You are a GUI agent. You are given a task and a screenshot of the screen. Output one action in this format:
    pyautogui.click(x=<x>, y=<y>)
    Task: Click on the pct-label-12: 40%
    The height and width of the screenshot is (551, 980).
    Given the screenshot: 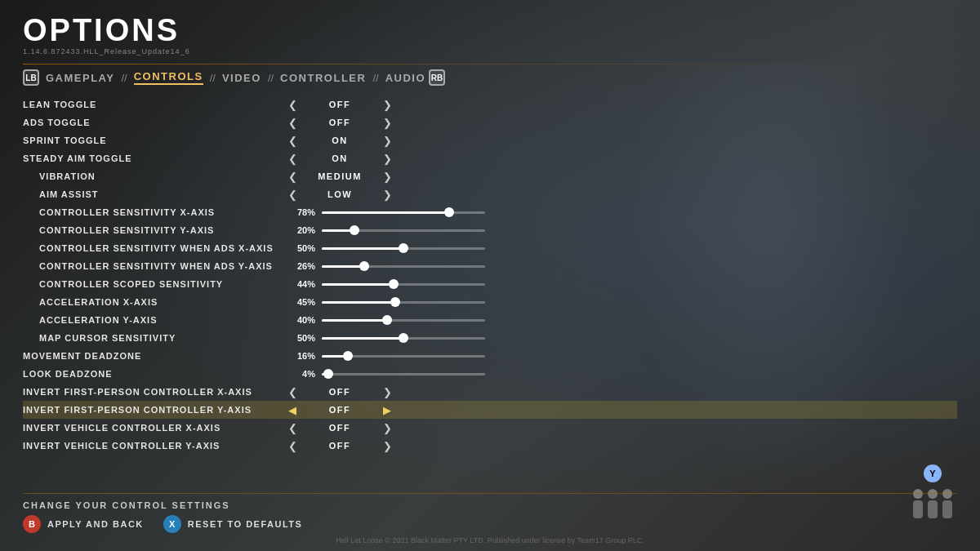 What is the action you would take?
    pyautogui.click(x=300, y=320)
    